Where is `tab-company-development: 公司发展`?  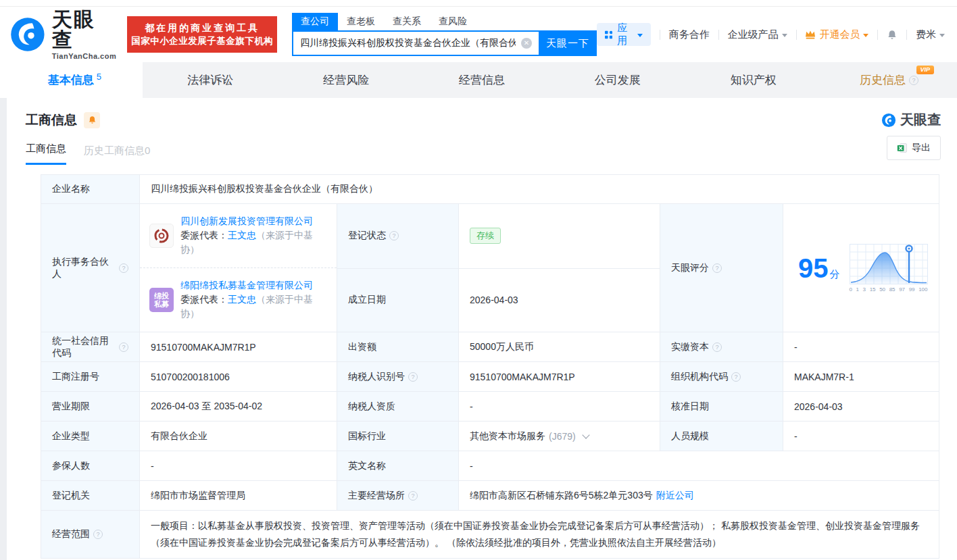
tab-company-development: 公司发展 is located at coordinates (618, 80).